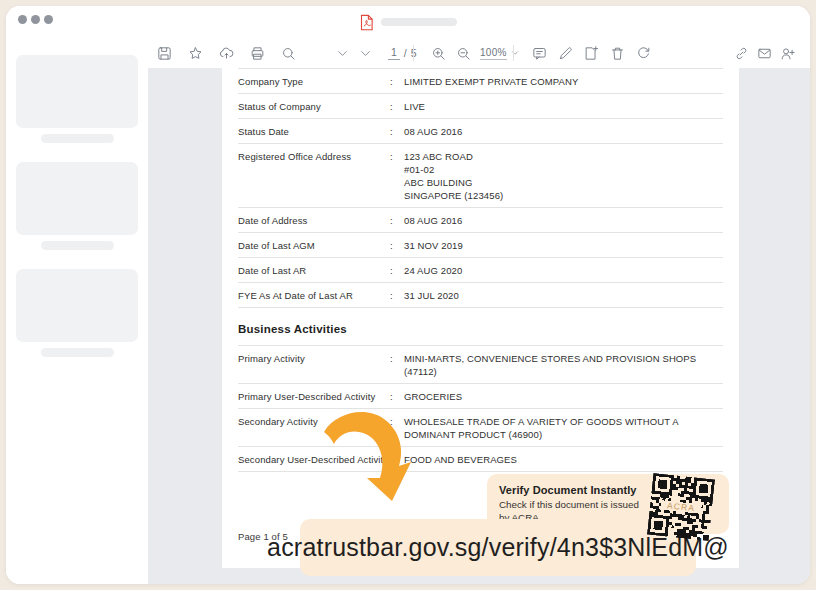 The image size is (816, 590). What do you see at coordinates (258, 54) in the screenshot?
I see `print-icon` at bounding box center [258, 54].